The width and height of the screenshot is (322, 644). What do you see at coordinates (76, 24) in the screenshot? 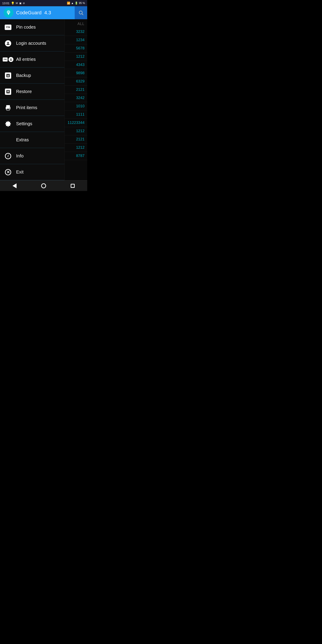
I see `right-panel-header: ALL` at bounding box center [76, 24].